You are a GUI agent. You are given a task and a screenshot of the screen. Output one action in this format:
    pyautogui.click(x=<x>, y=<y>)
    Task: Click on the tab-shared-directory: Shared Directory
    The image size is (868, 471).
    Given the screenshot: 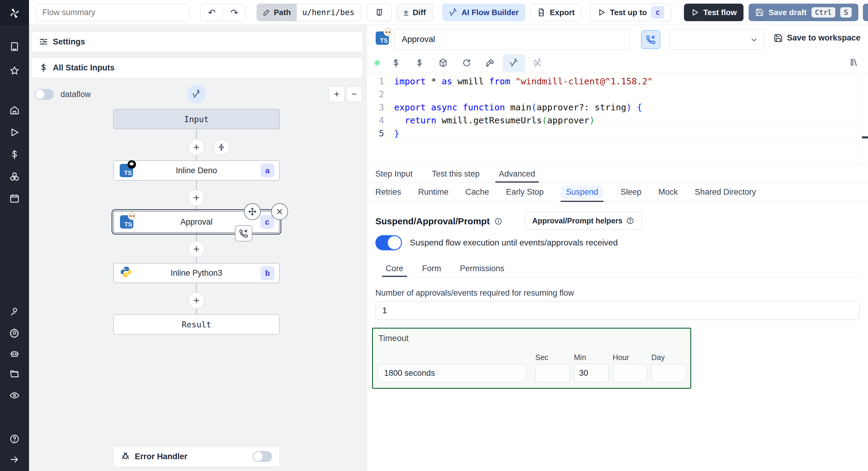 What is the action you would take?
    pyautogui.click(x=725, y=192)
    